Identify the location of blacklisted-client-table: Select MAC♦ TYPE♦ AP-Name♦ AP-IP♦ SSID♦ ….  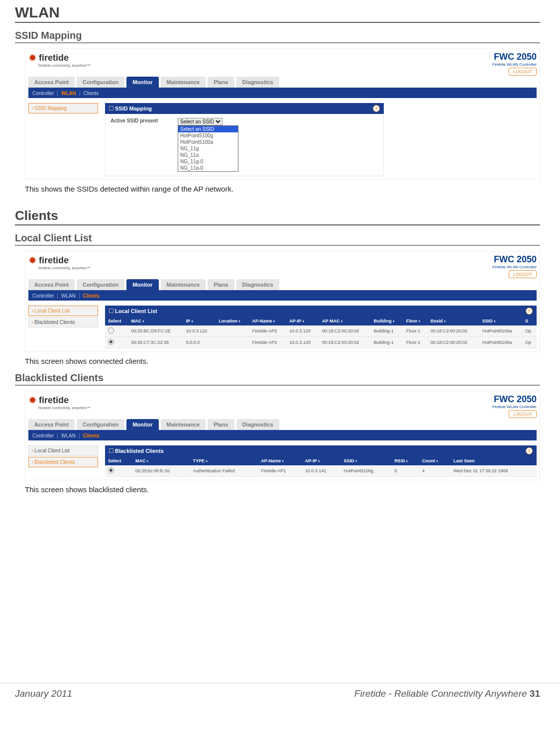
(321, 467).